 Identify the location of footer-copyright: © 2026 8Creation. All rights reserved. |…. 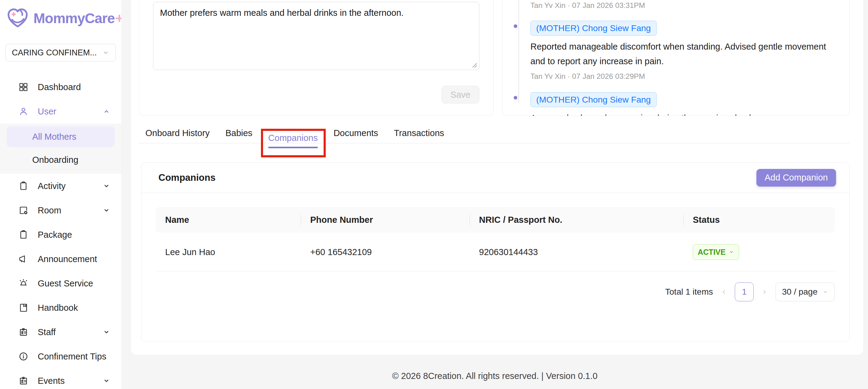
(495, 376).